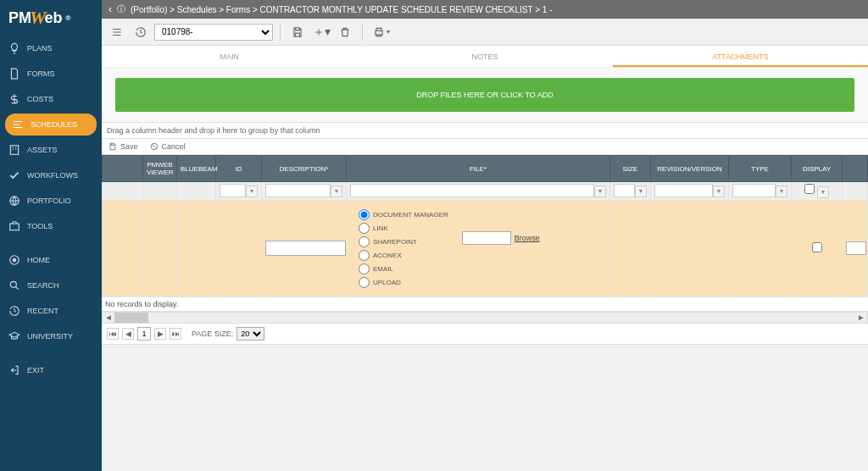 This screenshot has height=471, width=868. I want to click on filter-row: ▾ ▾ ▾ ▾ ▾ ▾ ▾, so click(485, 191).